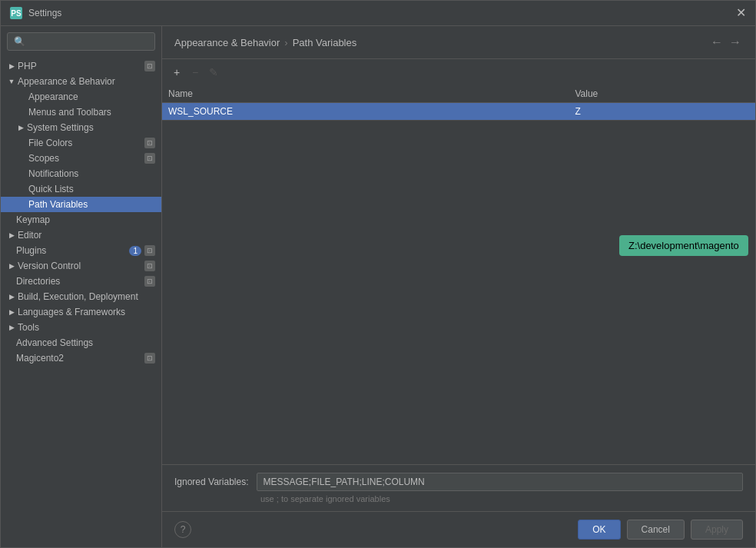 Image resolution: width=756 pixels, height=548 pixels. What do you see at coordinates (212, 482) in the screenshot?
I see `ignored-label: Ignored Variables:` at bounding box center [212, 482].